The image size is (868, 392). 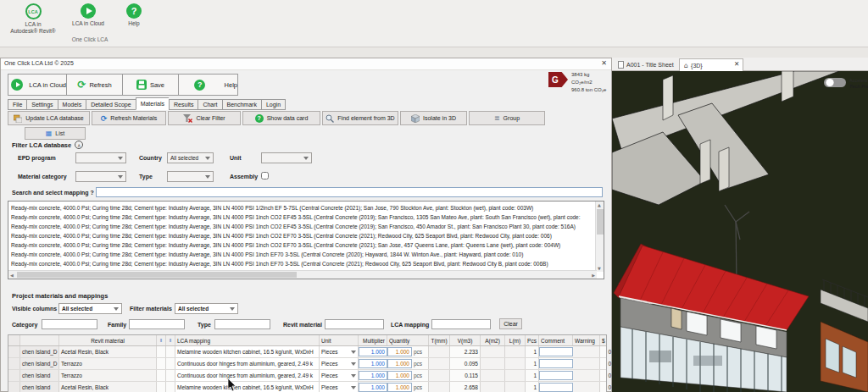 What do you see at coordinates (70, 324) in the screenshot?
I see `category-filter-input` at bounding box center [70, 324].